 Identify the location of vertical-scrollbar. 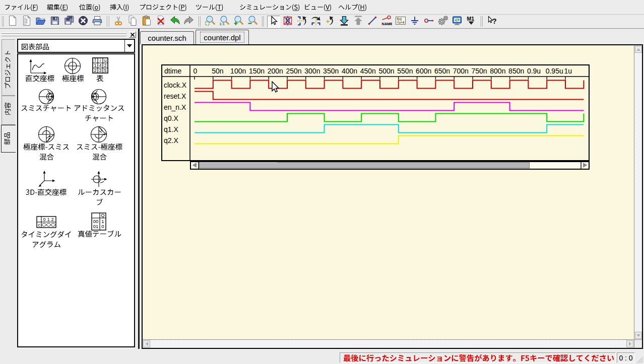
(638, 192).